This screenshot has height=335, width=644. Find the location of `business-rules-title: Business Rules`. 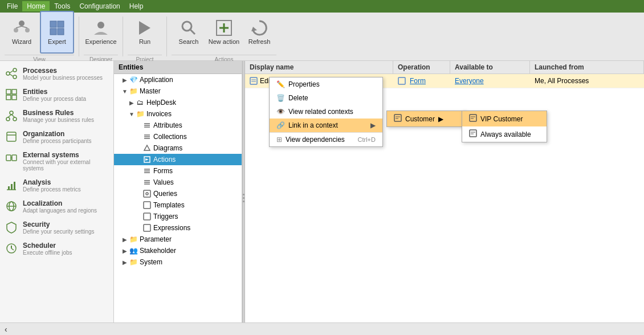

business-rules-title: Business Rules is located at coordinates (58, 113).